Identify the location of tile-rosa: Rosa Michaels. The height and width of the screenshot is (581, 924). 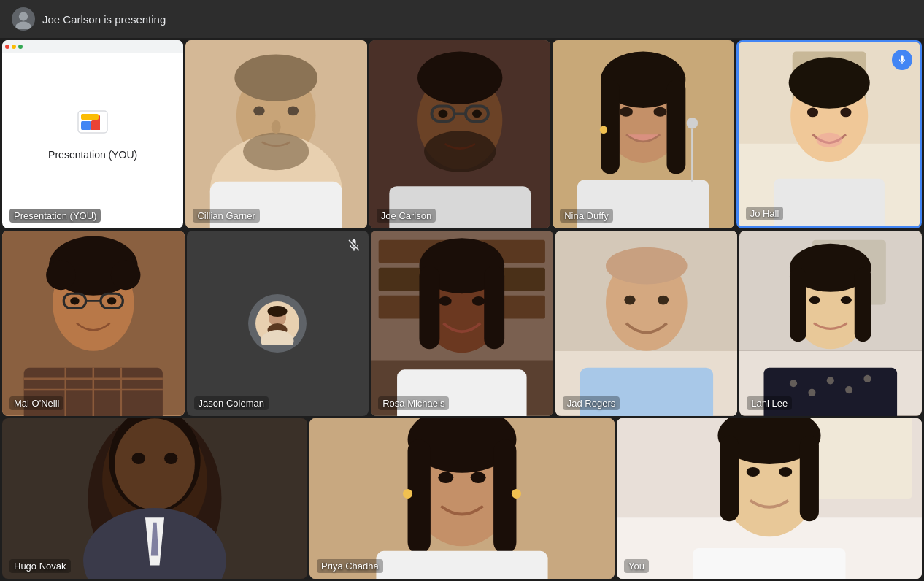
(462, 323).